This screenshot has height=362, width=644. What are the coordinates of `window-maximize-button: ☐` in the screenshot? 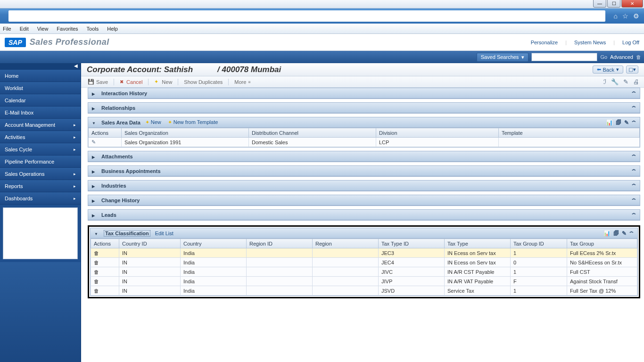 It's located at (614, 4).